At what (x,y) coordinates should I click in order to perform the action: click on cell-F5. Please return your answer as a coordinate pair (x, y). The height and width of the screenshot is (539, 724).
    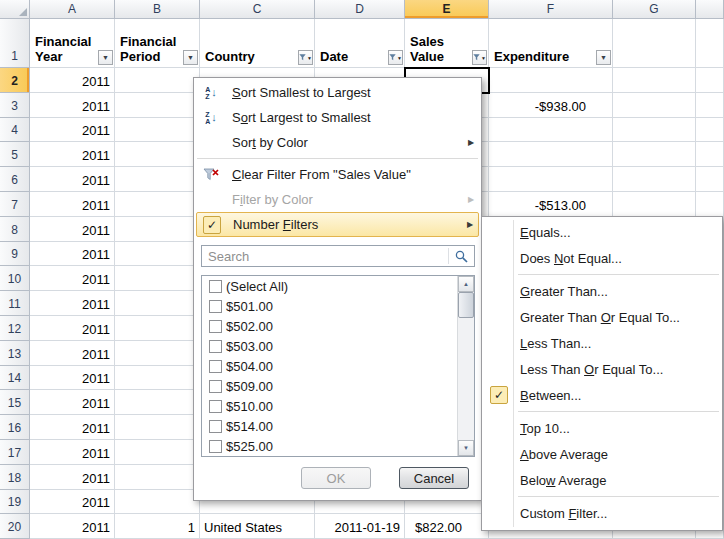
    Looking at the image, I should click on (551, 154).